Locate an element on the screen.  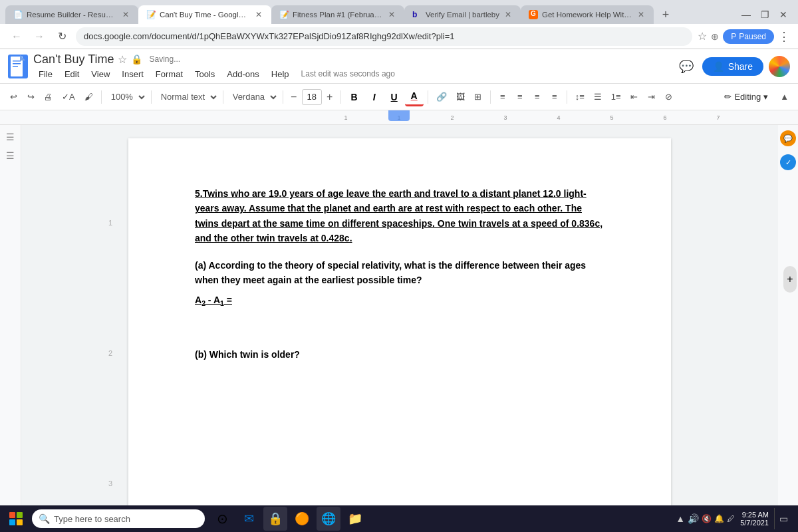
tab-title-fitness: Fitness Plan #1 (February. 21... is located at coordinates (338, 15).